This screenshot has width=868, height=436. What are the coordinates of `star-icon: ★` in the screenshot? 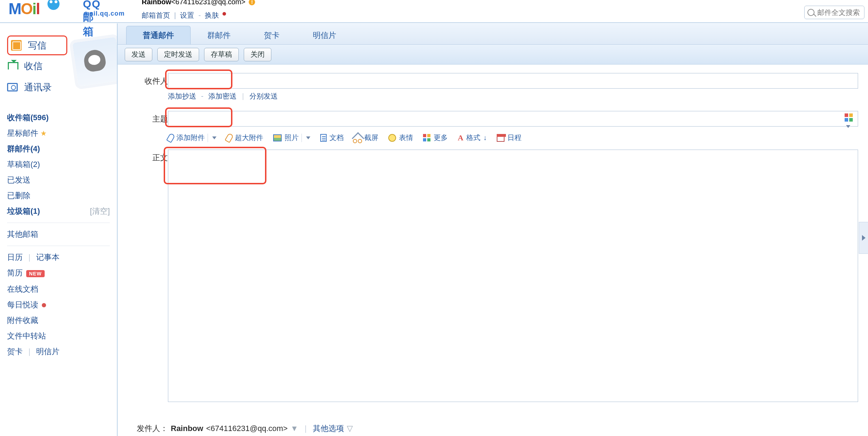 It's located at (44, 133).